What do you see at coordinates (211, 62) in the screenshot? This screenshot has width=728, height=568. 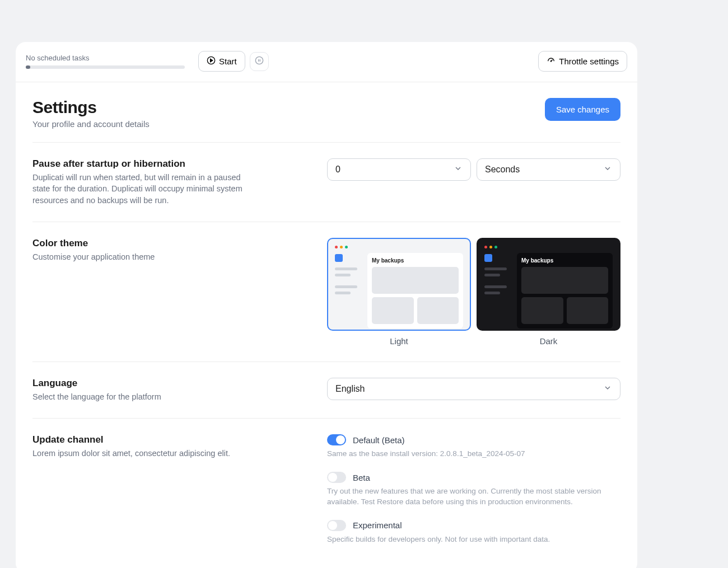 I see `play-icon` at bounding box center [211, 62].